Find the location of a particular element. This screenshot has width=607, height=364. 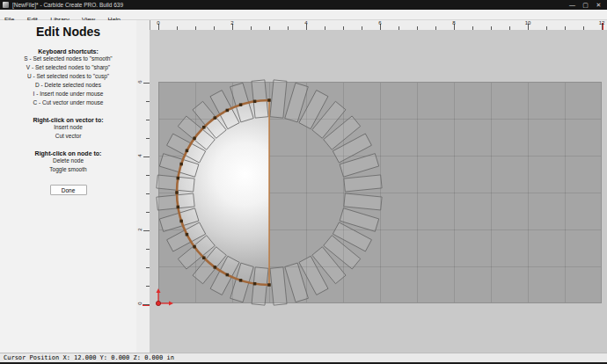

rightclick-node-heading: Right-click on node to: is located at coordinates (69, 153).